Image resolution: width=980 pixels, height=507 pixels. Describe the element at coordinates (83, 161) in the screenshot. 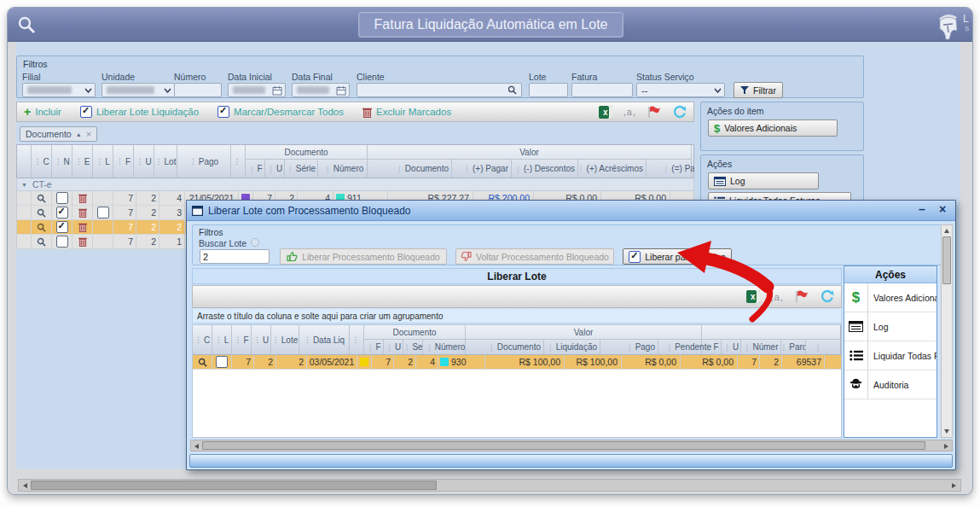

I see `col-header: E` at that location.